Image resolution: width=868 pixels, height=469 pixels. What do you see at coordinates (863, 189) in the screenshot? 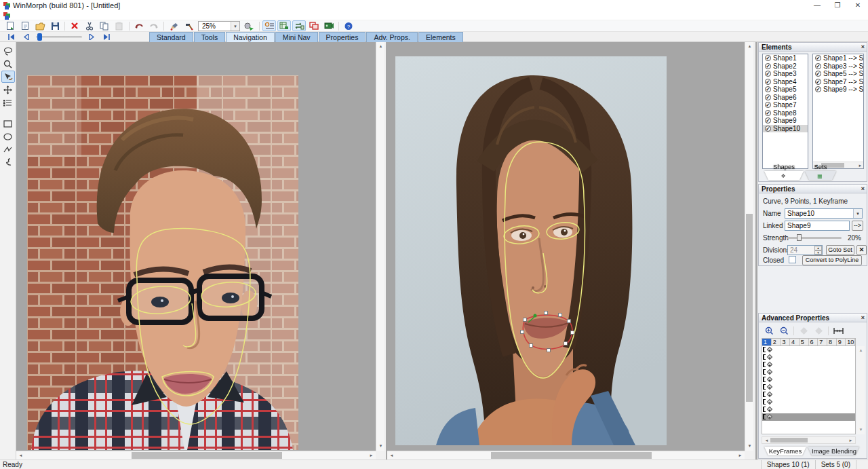
I see `close-icon: ×` at bounding box center [863, 189].